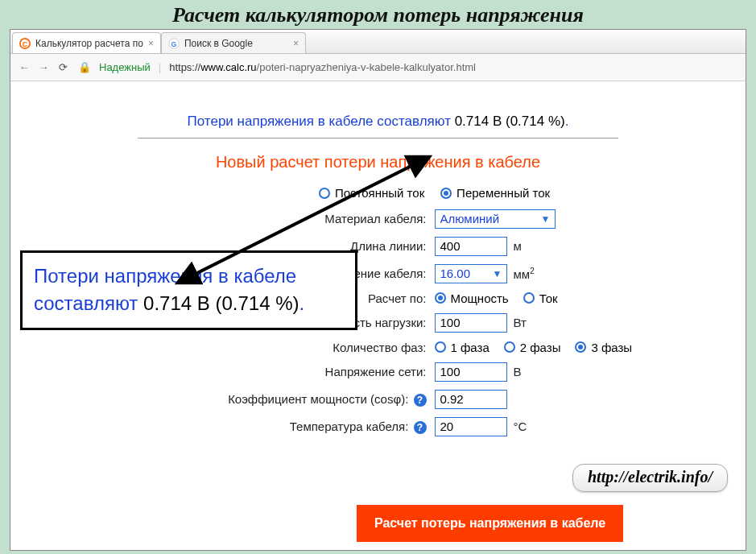 The width and height of the screenshot is (756, 554). What do you see at coordinates (471, 323) in the screenshot?
I see `power-input` at bounding box center [471, 323].